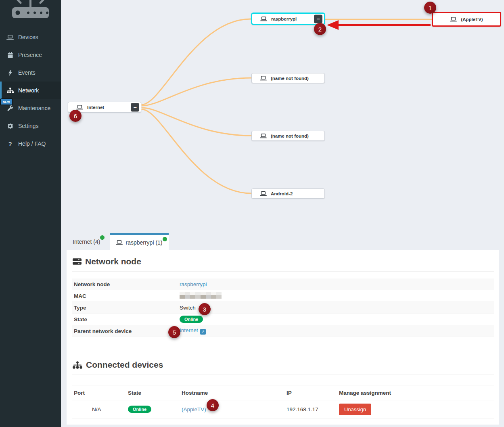  I want to click on server-icon, so click(77, 262).